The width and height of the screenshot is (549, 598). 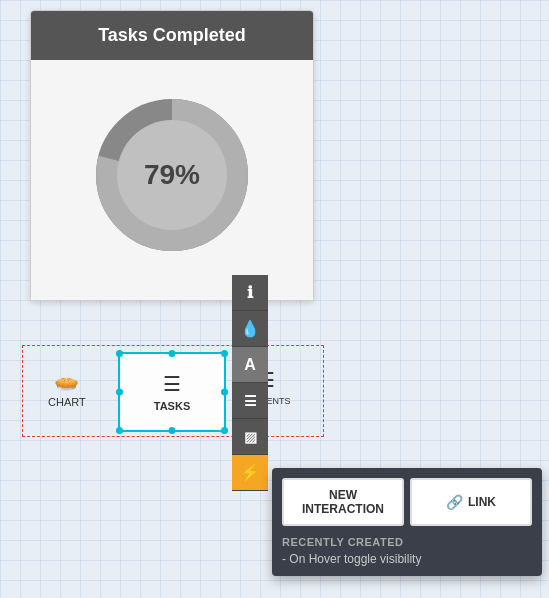 What do you see at coordinates (250, 472) in the screenshot?
I see `bolt-icon: ⚡` at bounding box center [250, 472].